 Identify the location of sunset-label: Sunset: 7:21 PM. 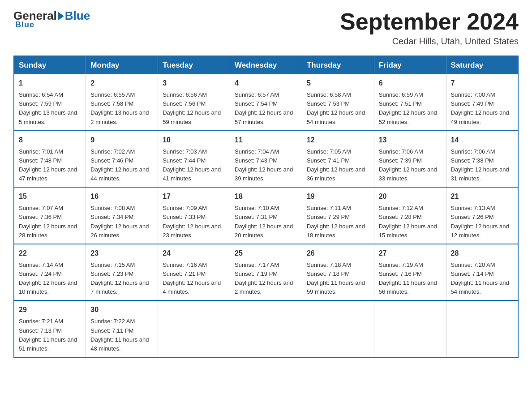
(184, 274).